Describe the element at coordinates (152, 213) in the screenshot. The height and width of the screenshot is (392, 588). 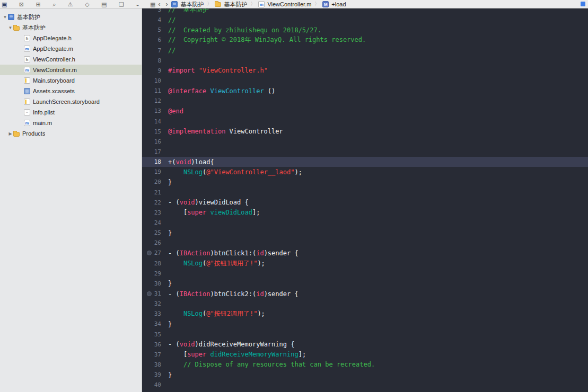
I see `line-number: 23` at that location.